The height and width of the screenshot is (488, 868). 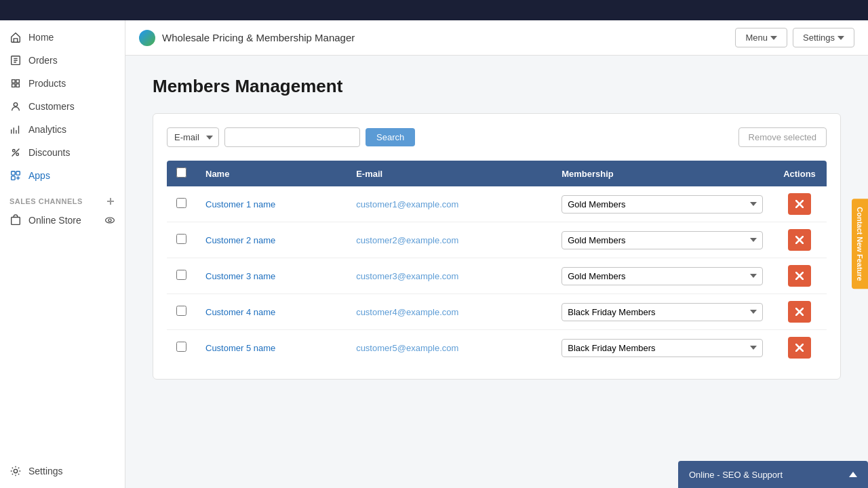 I want to click on customer-name-link: Customer 2 name, so click(x=240, y=240).